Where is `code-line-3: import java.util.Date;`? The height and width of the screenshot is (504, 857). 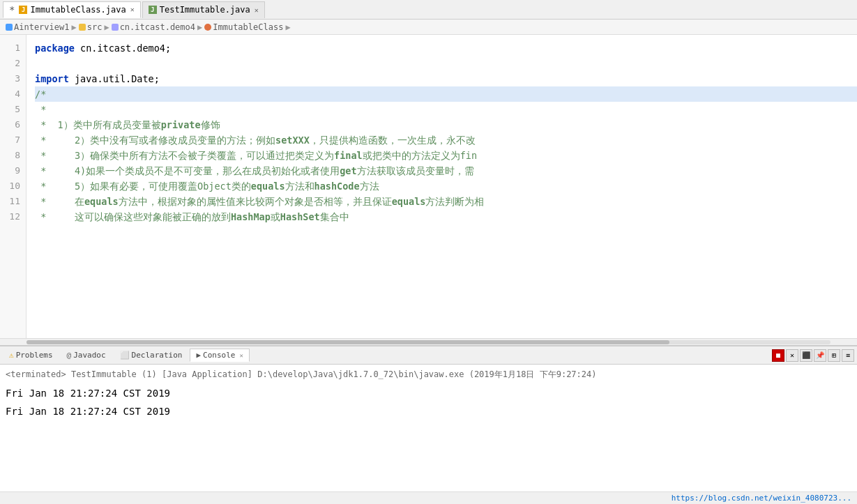 code-line-3: import java.util.Date; is located at coordinates (446, 79).